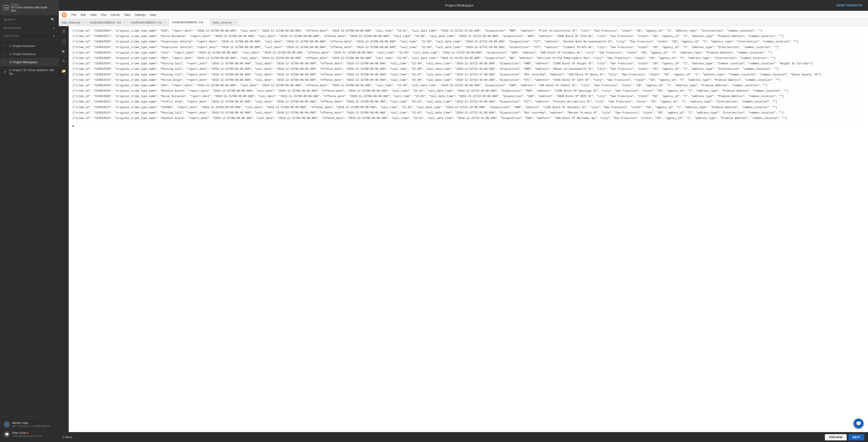  What do you see at coordinates (29, 221) in the screenshot?
I see `sidebar: ◀ Project: SF Crime Statistics with Spar…` at bounding box center [29, 221].